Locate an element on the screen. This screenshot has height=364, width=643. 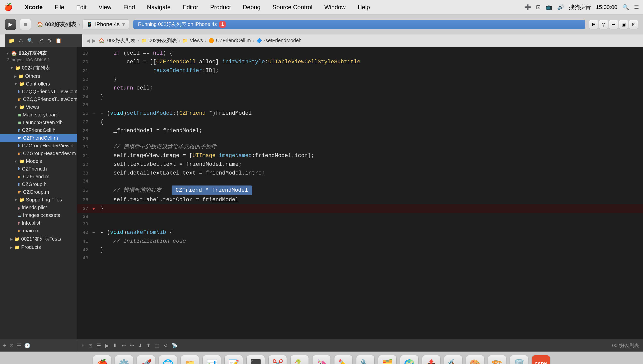
nav-back: ◀ is located at coordinates (88, 41).